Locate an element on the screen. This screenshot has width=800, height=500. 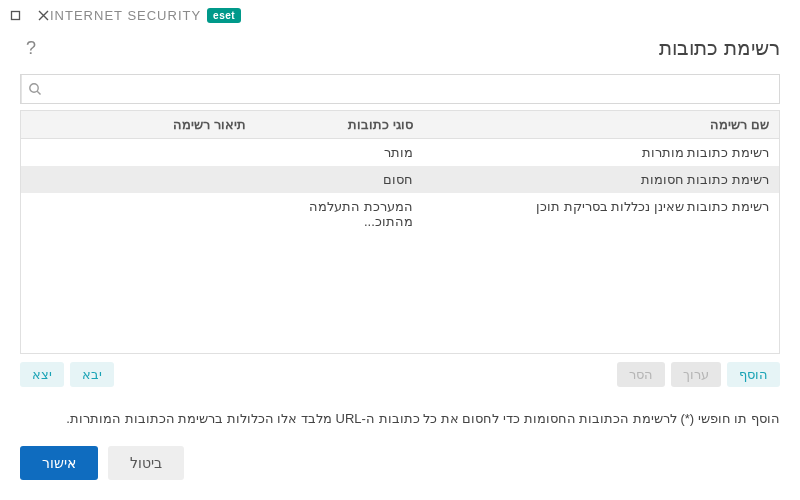
close-icon is located at coordinates (43, 15).